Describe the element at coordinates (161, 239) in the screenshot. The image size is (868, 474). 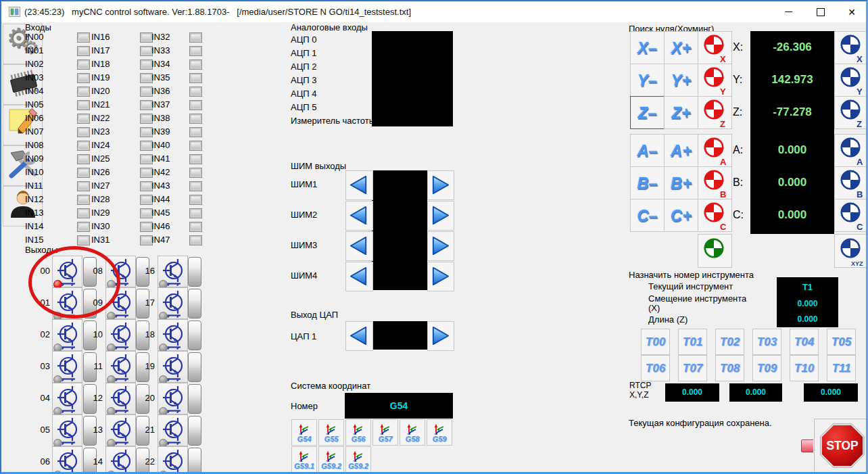
I see `input-label-IN47: IN47` at that location.